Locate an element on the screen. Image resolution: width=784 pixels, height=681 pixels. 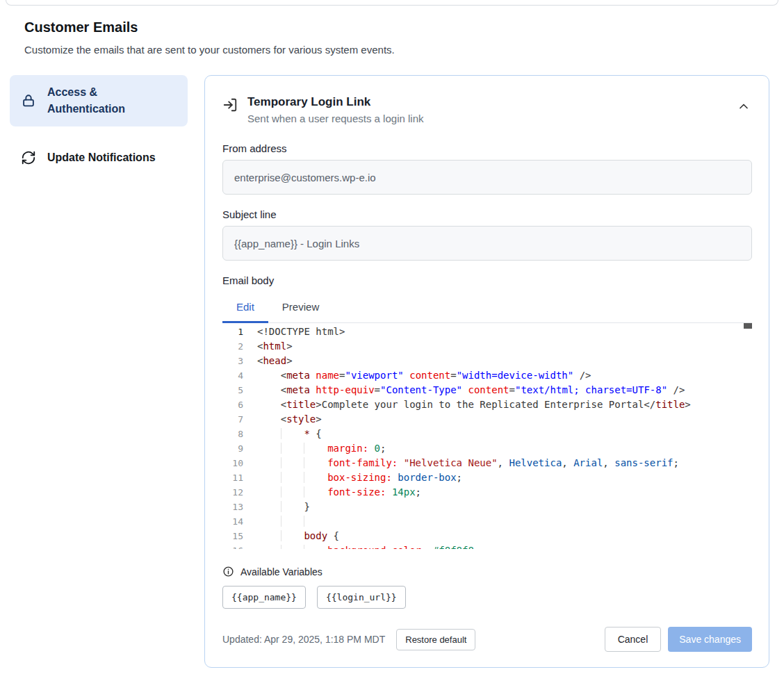
code-text: <meta name="viewport" content="width=dev… is located at coordinates (424, 375).